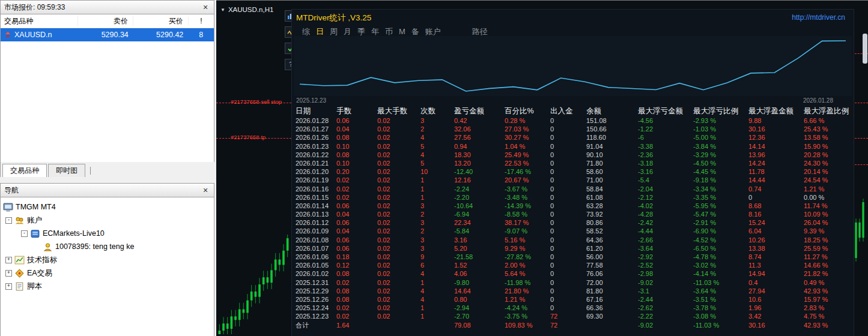 Image resolution: width=868 pixels, height=336 pixels. I want to click on data-cell: 2.00 %, so click(524, 265).